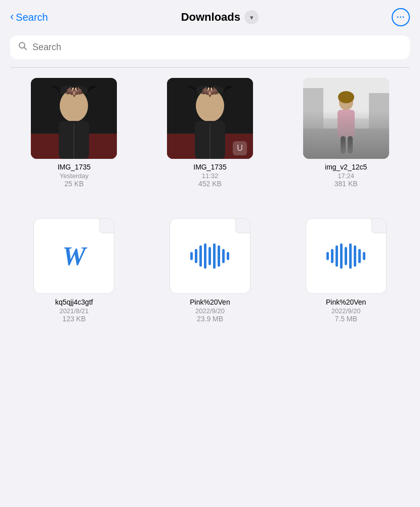 This screenshot has width=420, height=507. Describe the element at coordinates (346, 319) in the screenshot. I see `file-size: 7.5 MB` at that location.